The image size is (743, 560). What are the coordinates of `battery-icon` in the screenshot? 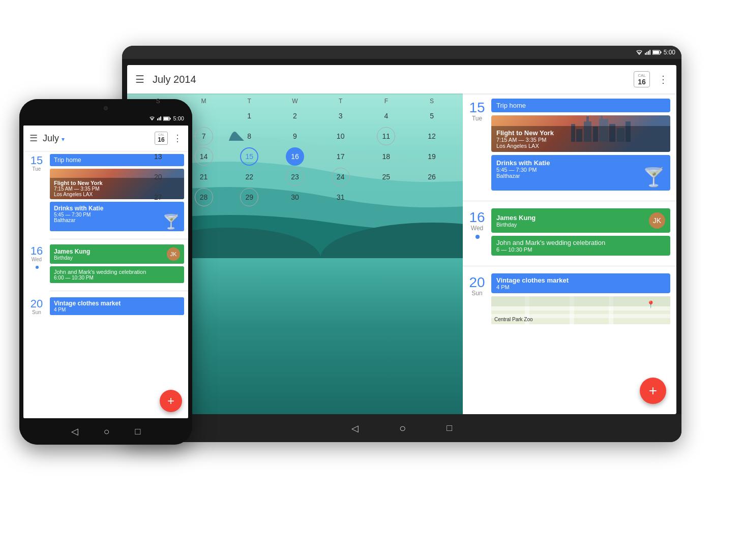 It's located at (657, 52).